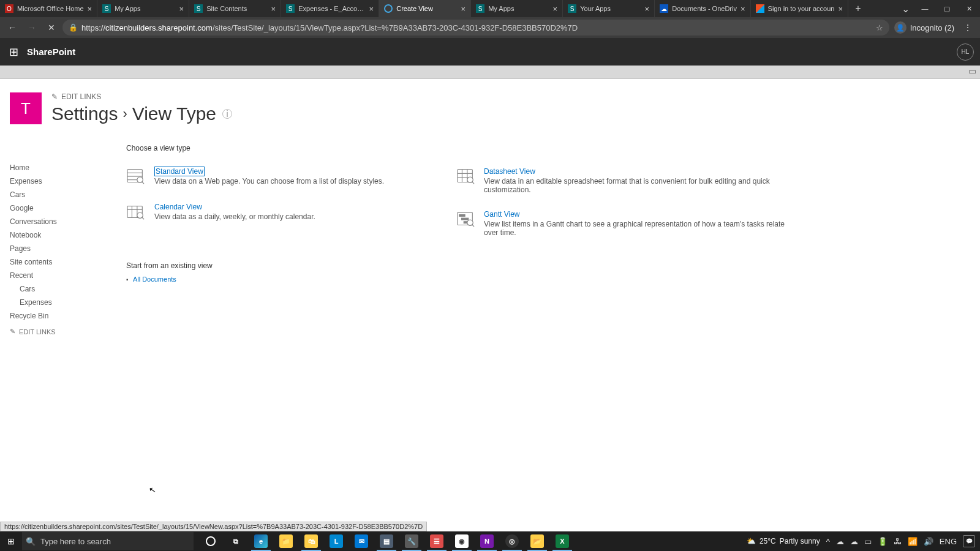  What do you see at coordinates (56, 316) in the screenshot?
I see `nav-recyclebin: Recycle Bin` at bounding box center [56, 316].